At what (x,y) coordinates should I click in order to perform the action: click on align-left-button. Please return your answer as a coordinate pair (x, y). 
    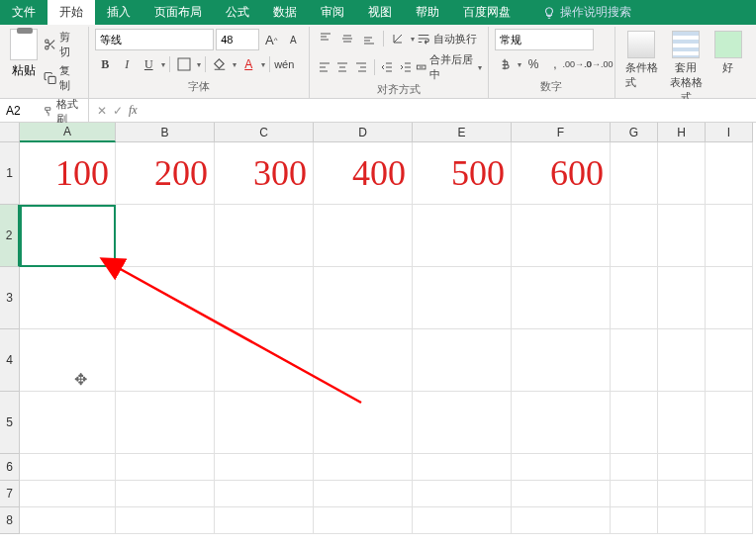
    Looking at the image, I should click on (325, 67).